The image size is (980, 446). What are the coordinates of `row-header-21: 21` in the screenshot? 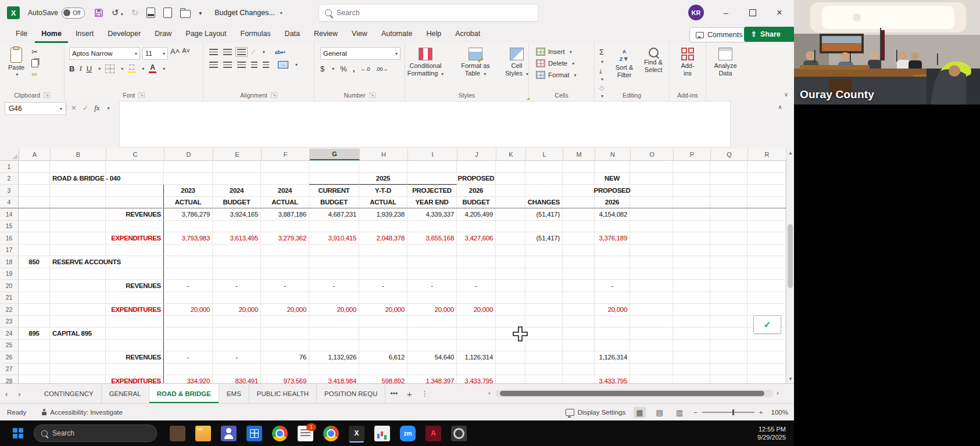 It's located at (9, 298).